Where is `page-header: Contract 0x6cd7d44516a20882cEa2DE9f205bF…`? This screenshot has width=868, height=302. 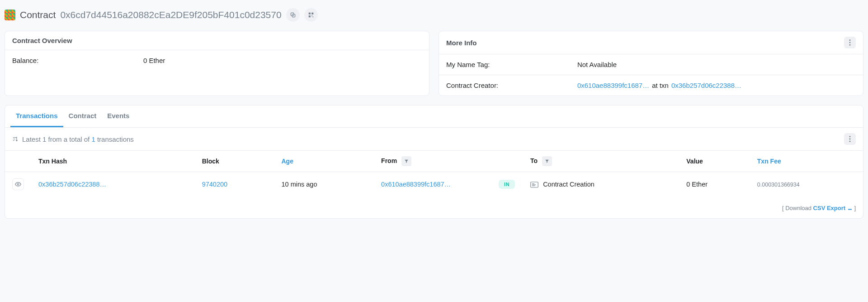 page-header: Contract 0x6cd7d44516a20882cEa2DE9f205bF… is located at coordinates (434, 18).